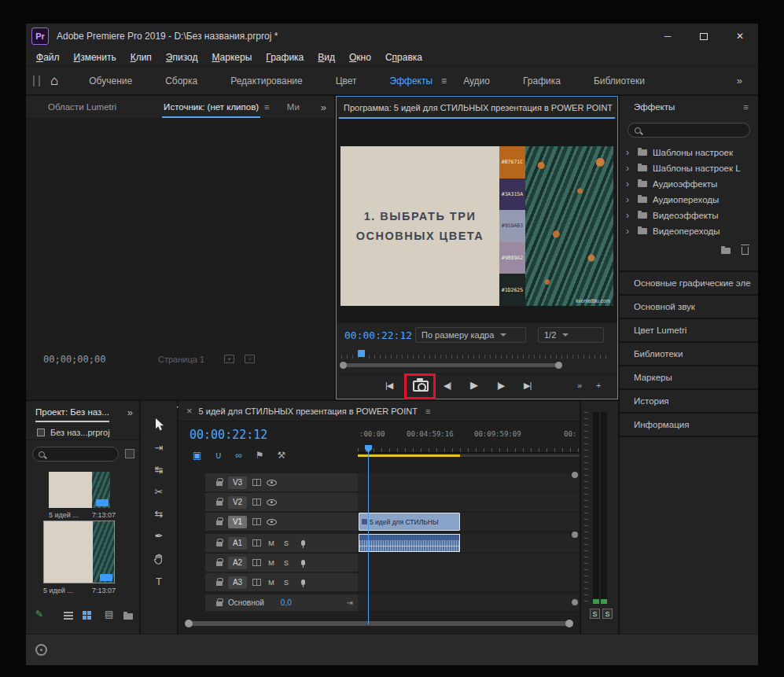 The image size is (784, 677). I want to click on workspace-tab-effects: Эффекты, so click(412, 81).